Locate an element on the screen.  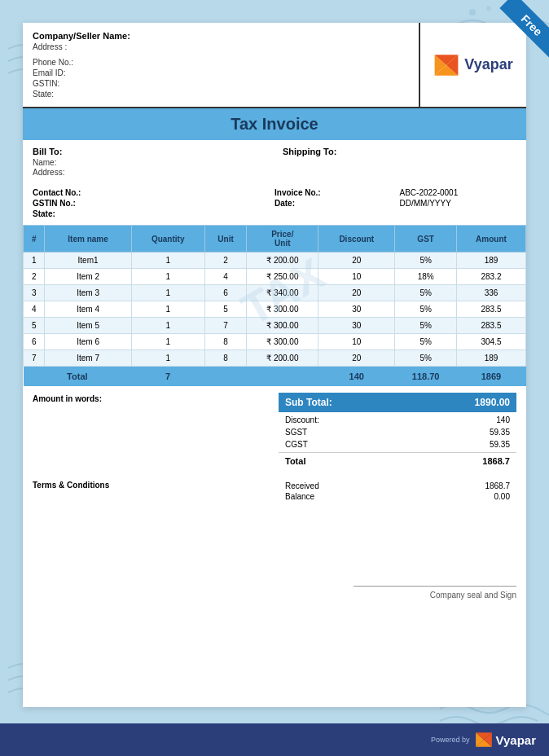
date-value-row: DD/MM/YYYY is located at coordinates (459, 204).